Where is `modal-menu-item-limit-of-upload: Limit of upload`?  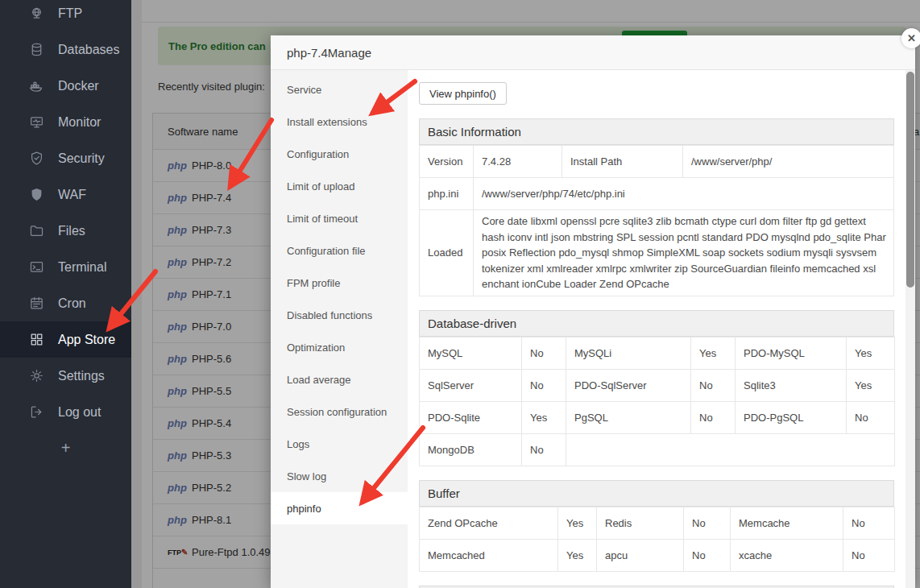
modal-menu-item-limit-of-upload: Limit of upload is located at coordinates (339, 186).